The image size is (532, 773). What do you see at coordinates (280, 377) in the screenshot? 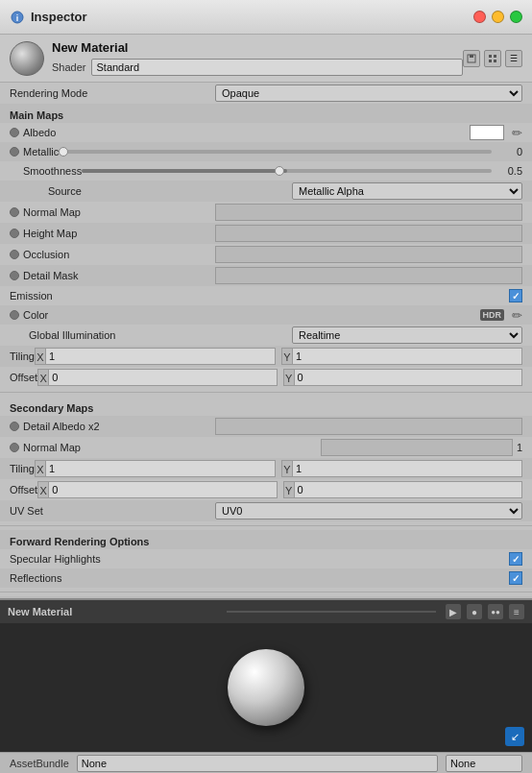
I see `main-offset-fields: X Y` at bounding box center [280, 377].